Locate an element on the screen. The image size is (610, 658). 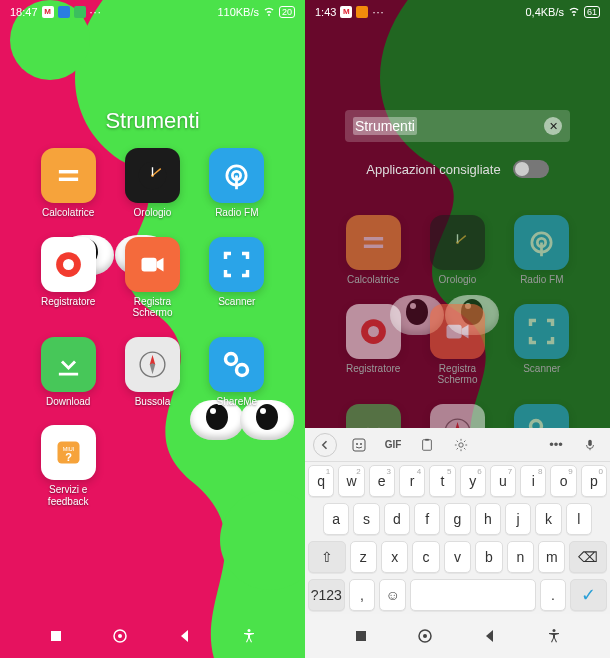
key-☺: ☺ is located at coordinates (392, 595).